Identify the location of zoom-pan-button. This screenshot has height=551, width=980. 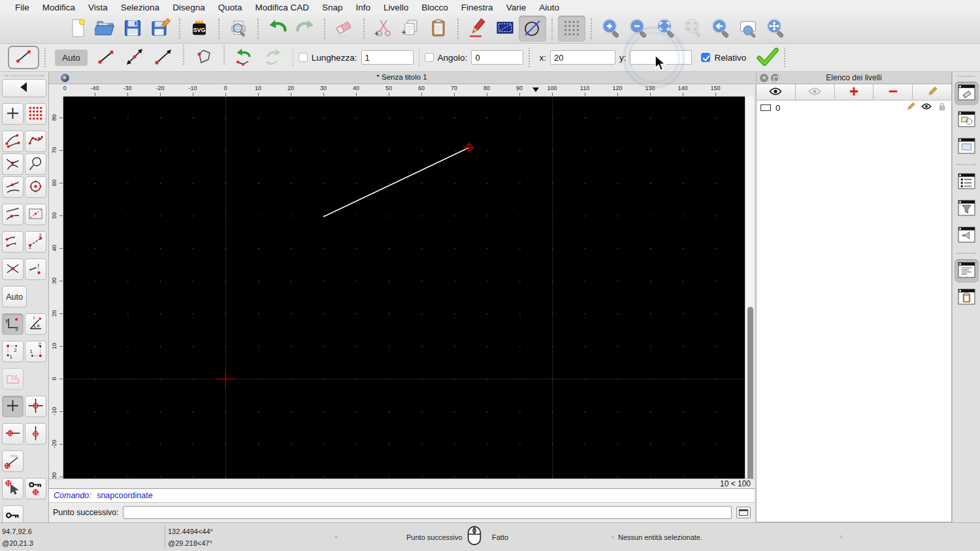
(776, 29).